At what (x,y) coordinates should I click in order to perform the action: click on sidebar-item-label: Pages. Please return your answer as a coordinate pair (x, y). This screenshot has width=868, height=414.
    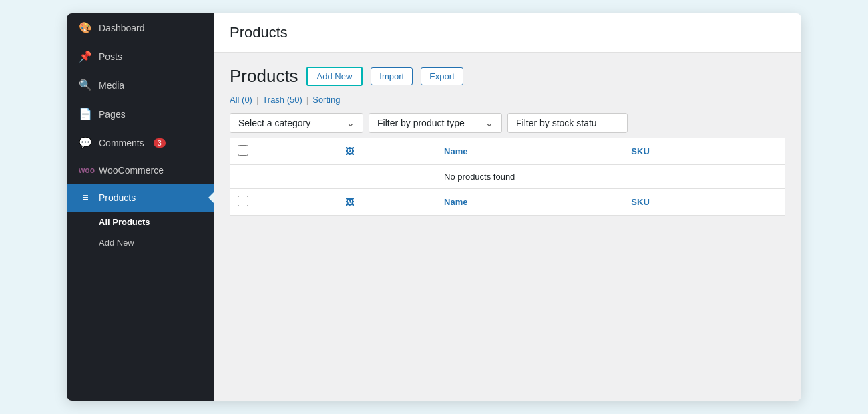
    Looking at the image, I should click on (112, 114).